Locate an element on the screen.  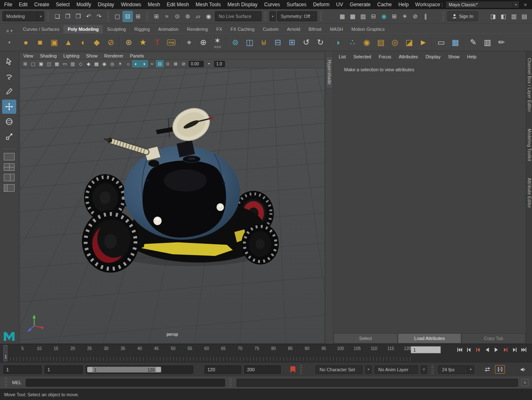
snap-grid-icon: ⊞ is located at coordinates (157, 17).